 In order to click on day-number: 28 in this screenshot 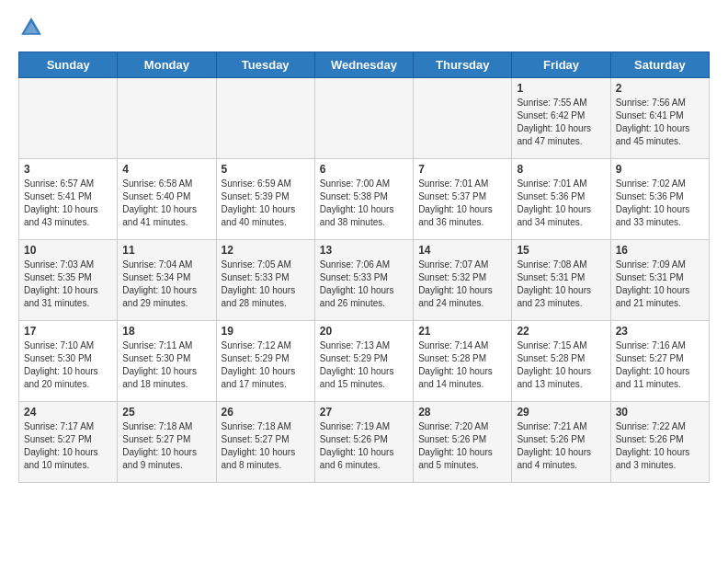, I will do `click(462, 412)`.